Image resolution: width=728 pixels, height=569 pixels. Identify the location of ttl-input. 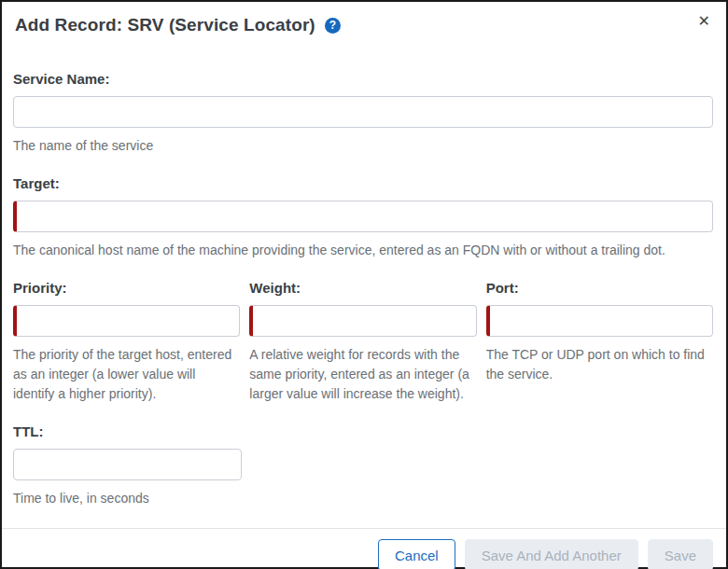
(127, 465).